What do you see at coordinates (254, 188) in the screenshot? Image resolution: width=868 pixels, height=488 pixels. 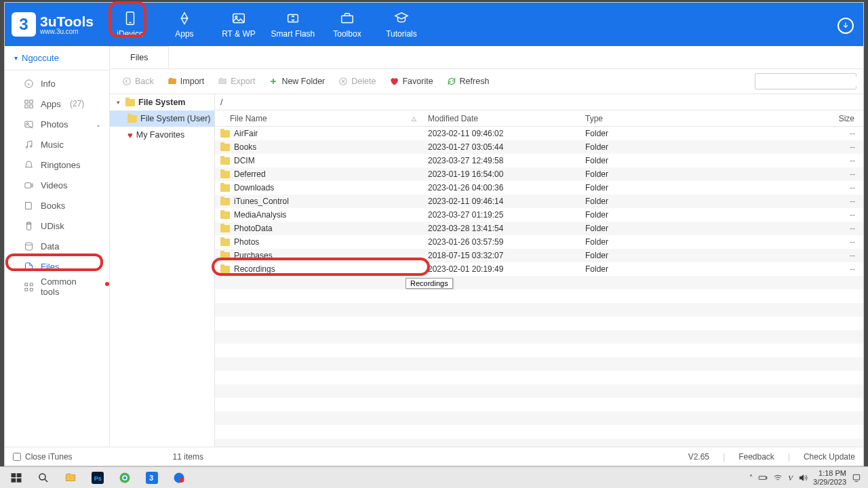 I see `file-name: Downloads` at bounding box center [254, 188].